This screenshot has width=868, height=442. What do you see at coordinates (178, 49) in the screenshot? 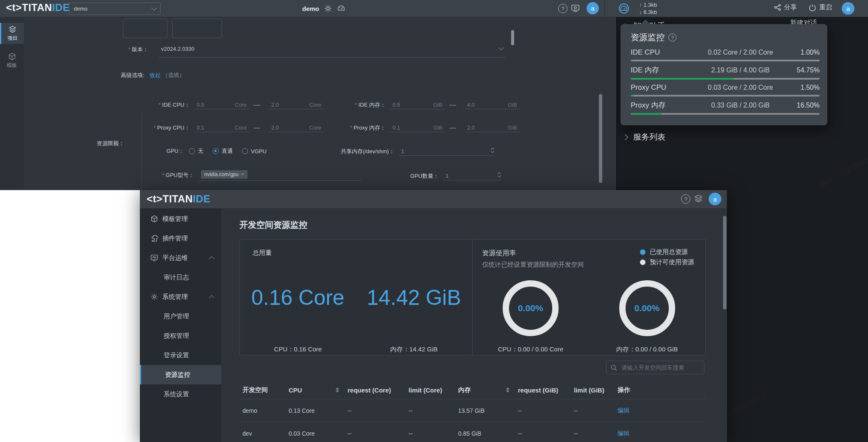
I see `version-value: v2024.2.0330` at bounding box center [178, 49].